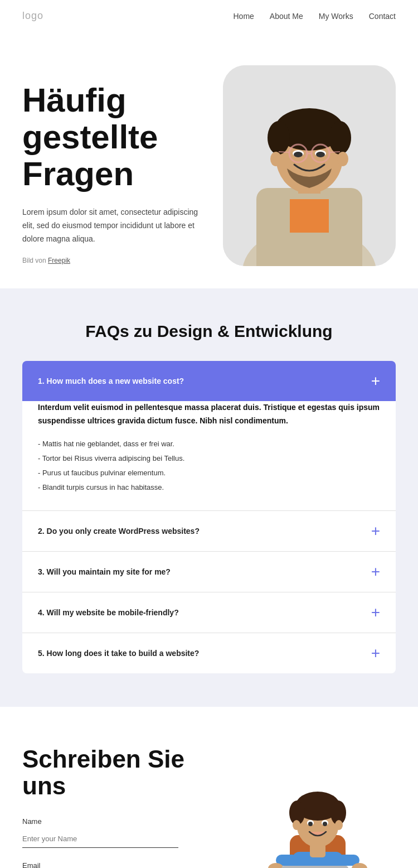 This screenshot has width=418, height=868. I want to click on faq-question: 3. Will you maintain my site for me? +, so click(209, 572).